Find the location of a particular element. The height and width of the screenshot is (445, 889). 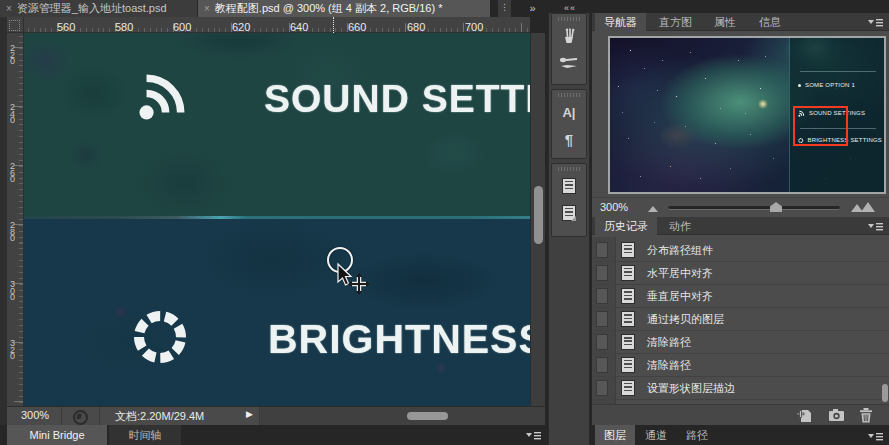

tab-channels: 通道 is located at coordinates (656, 435).